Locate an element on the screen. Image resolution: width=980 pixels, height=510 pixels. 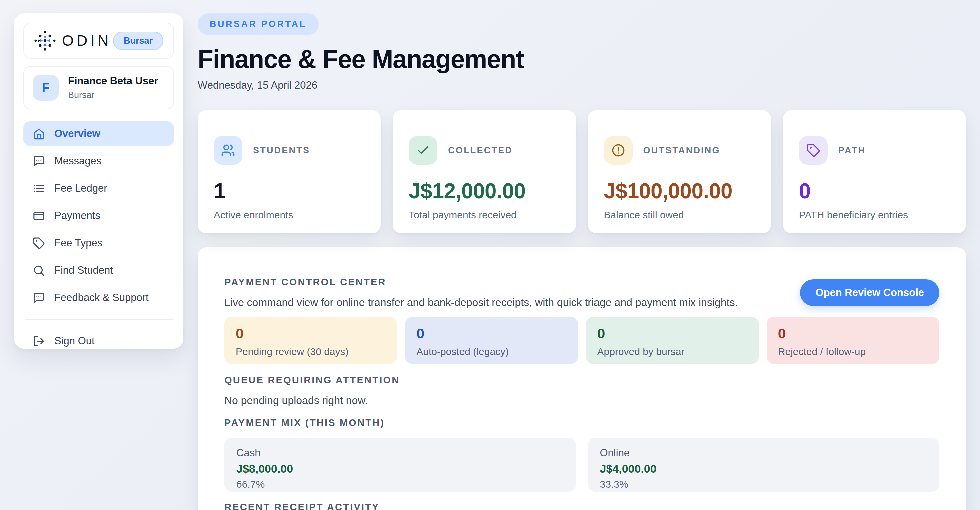
stat-value: J$100,000.00 is located at coordinates (679, 191).